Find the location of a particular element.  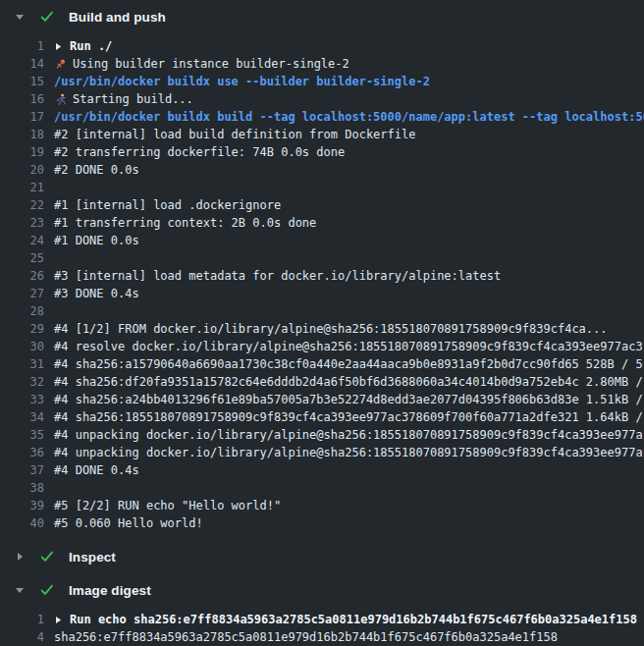

line-text: /usr/bin/docker buildx build --tag local… is located at coordinates (349, 117).